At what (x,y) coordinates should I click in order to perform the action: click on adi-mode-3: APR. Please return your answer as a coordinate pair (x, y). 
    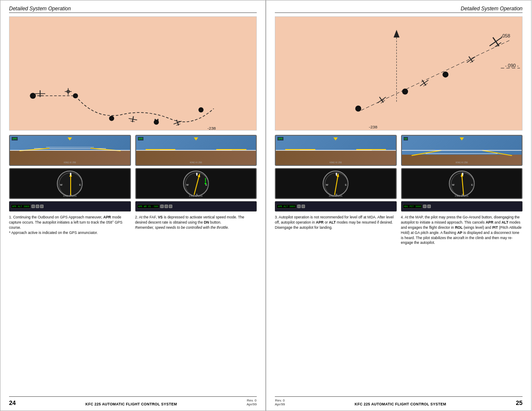
    Looking at the image, I should click on (280, 139).